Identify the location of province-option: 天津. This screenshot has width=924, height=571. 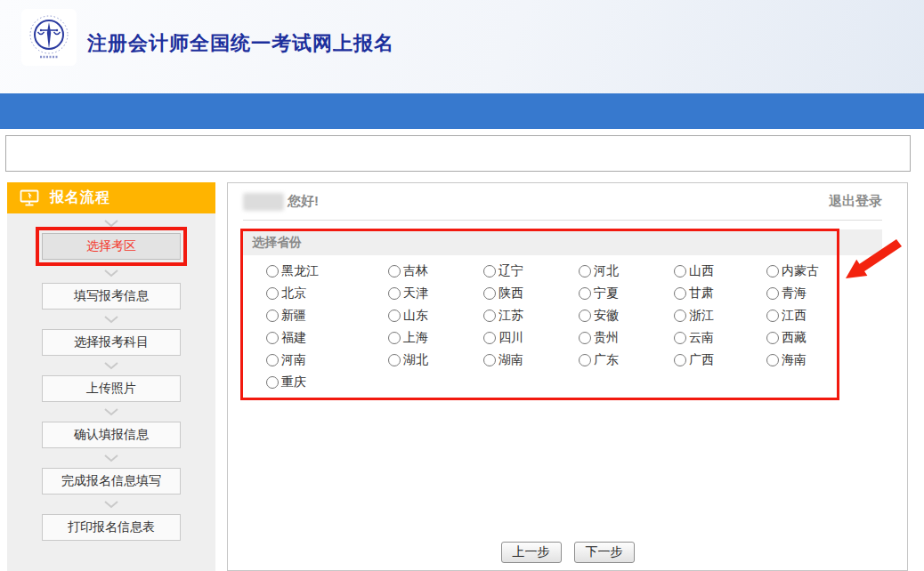
(436, 294).